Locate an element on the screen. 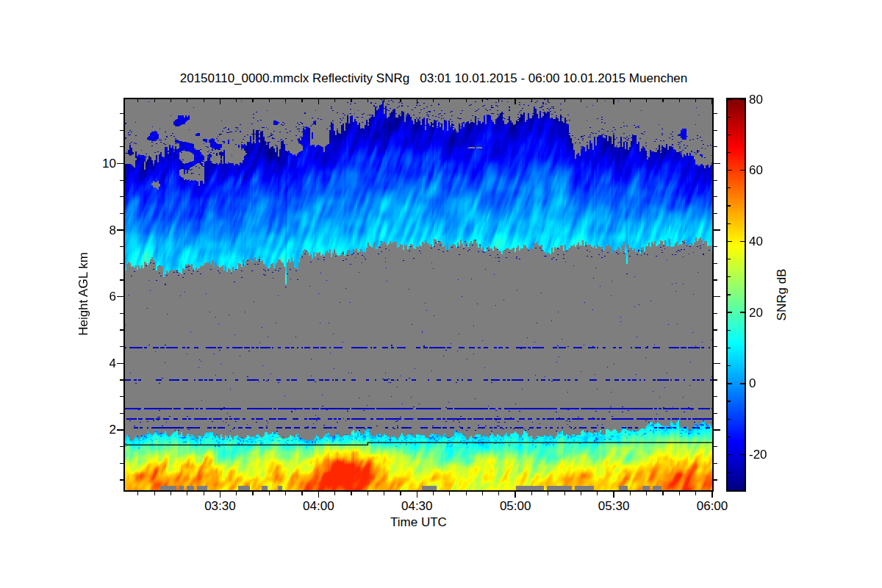 This screenshot has height=588, width=882. colorbar-tick-label: 40 is located at coordinates (756, 242).